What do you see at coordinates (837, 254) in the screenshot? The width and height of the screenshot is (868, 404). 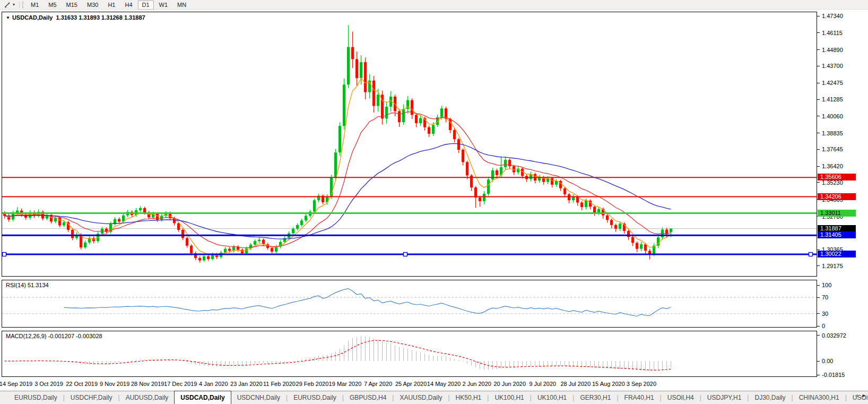 I see `price-level-badge: 1.30022` at bounding box center [837, 254].